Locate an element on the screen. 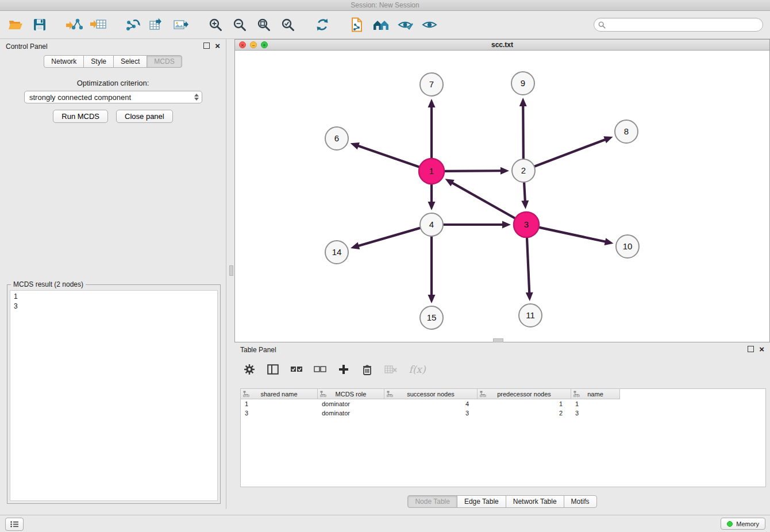 Image resolution: width=770 pixels, height=532 pixels. tab-network: Network is located at coordinates (64, 61).